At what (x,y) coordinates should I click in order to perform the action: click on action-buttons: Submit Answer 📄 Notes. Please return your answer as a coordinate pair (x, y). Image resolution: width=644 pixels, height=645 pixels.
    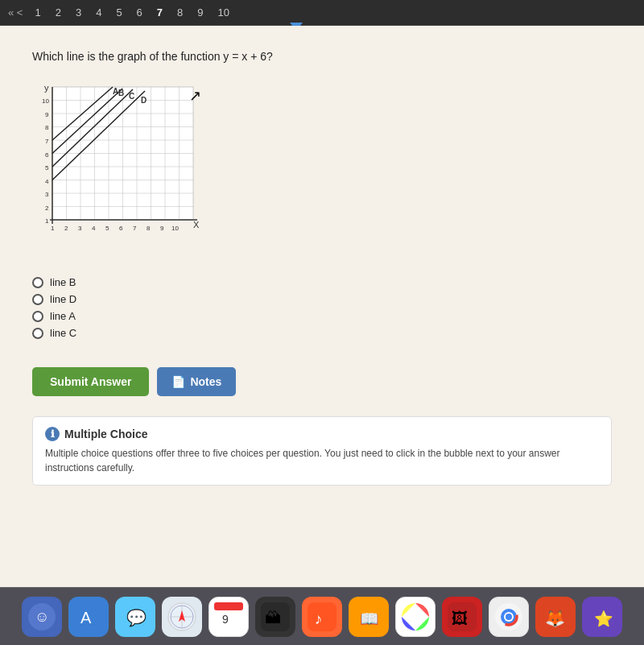
    Looking at the image, I should click on (322, 382).